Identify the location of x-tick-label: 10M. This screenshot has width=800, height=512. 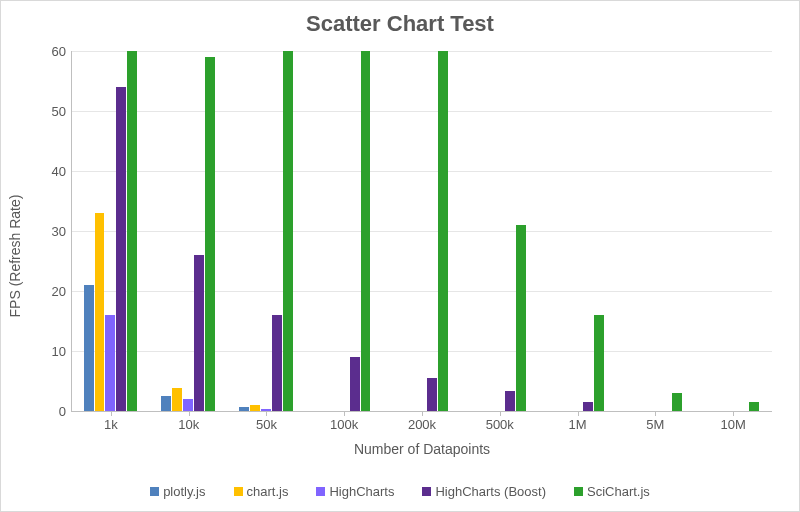
(732, 422).